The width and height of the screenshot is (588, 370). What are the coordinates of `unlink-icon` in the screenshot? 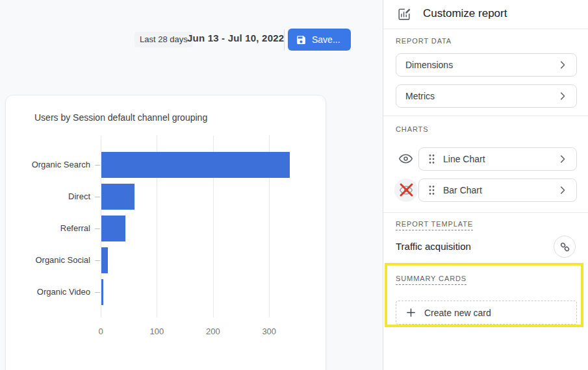 It's located at (565, 247).